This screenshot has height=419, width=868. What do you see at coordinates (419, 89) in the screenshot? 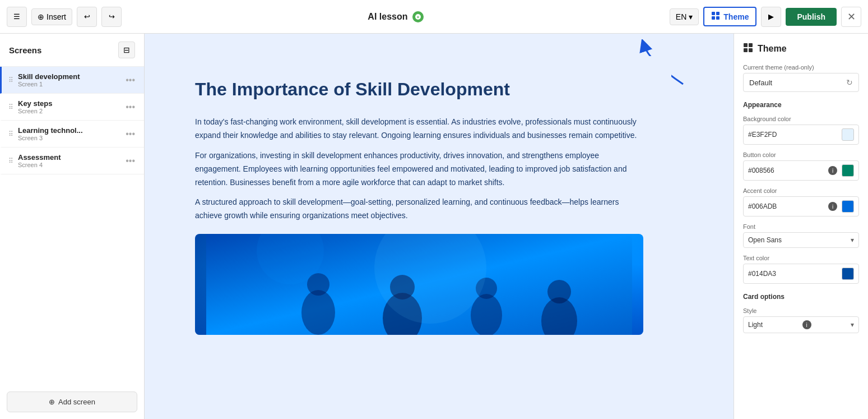
I see `canvas-title: The Importance of Skill Development` at bounding box center [419, 89].